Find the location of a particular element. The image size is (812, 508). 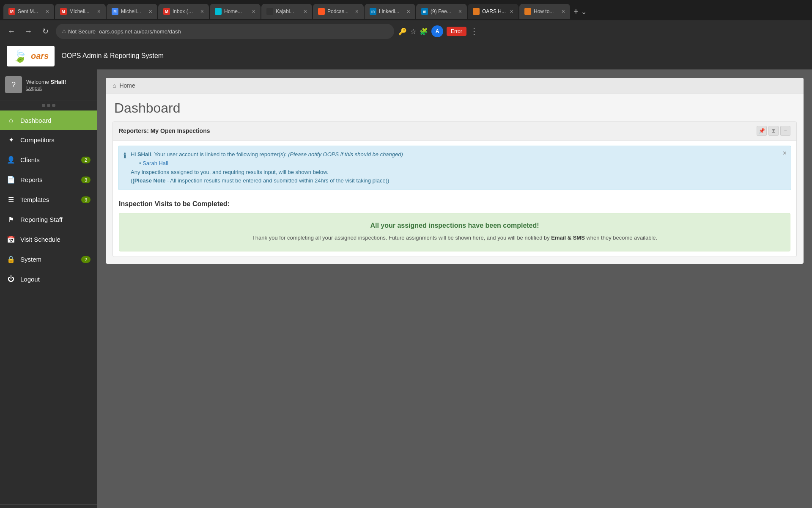

user-welcome: Welcome SHall! is located at coordinates (46, 82).